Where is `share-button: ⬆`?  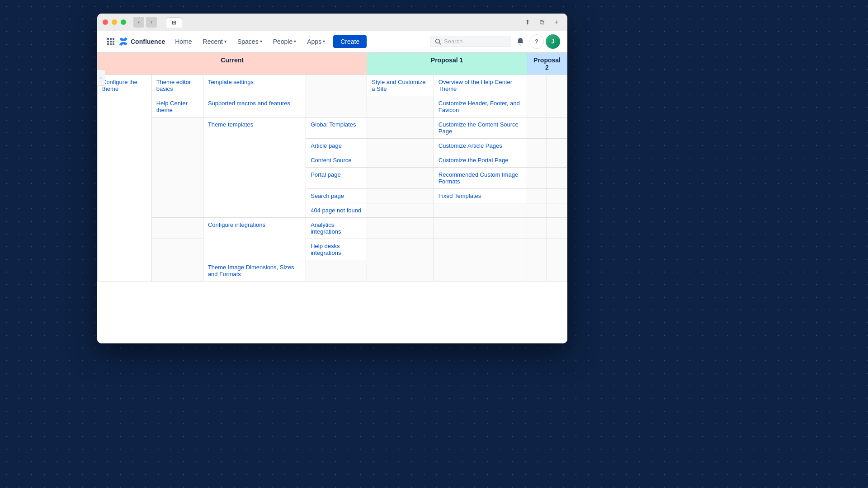
share-button: ⬆ is located at coordinates (528, 22).